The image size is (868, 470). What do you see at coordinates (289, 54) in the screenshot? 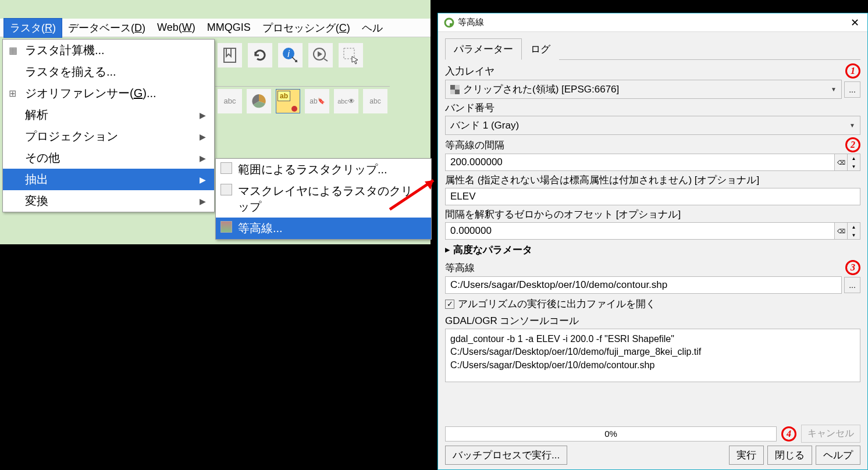
I see `svg-text: i` at bounding box center [289, 54].